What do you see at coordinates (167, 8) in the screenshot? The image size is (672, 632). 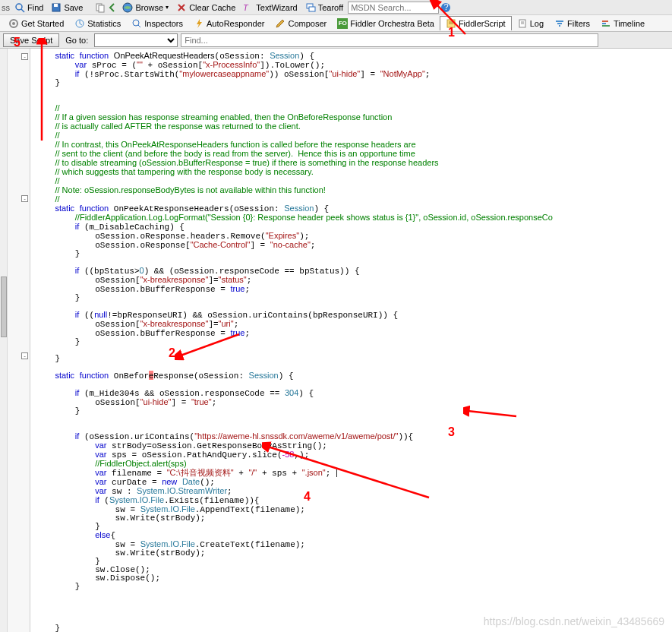 I see `dropdown-icon: ▾` at bounding box center [167, 8].